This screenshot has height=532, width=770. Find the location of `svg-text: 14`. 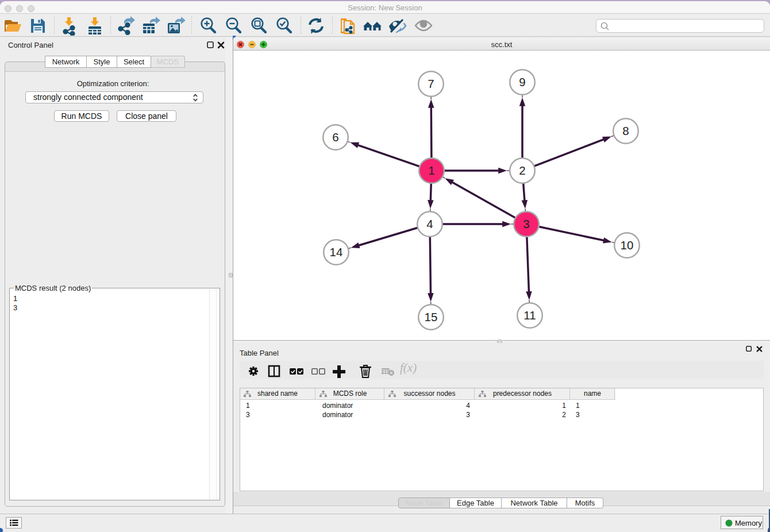

svg-text: 14 is located at coordinates (337, 252).